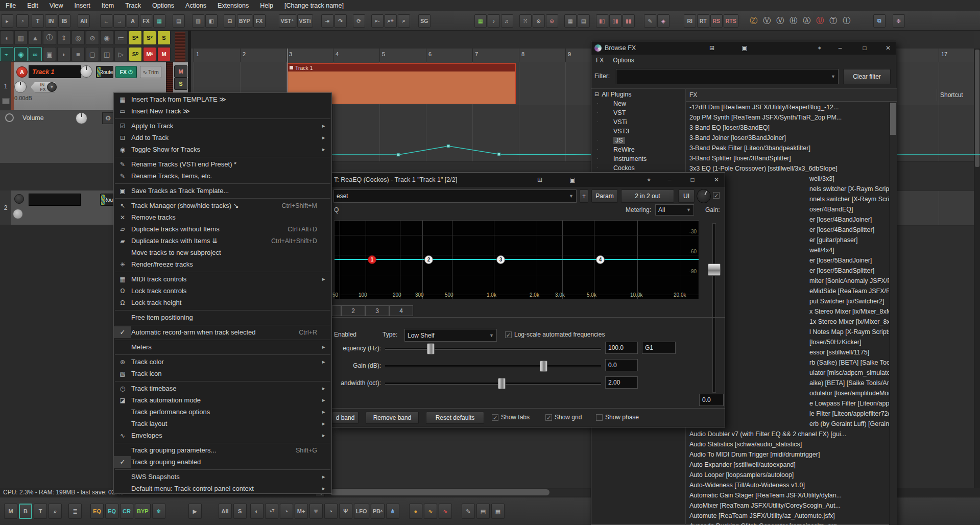  What do you see at coordinates (525, 21) in the screenshot?
I see `toolbar-icon: ⁙` at bounding box center [525, 21].